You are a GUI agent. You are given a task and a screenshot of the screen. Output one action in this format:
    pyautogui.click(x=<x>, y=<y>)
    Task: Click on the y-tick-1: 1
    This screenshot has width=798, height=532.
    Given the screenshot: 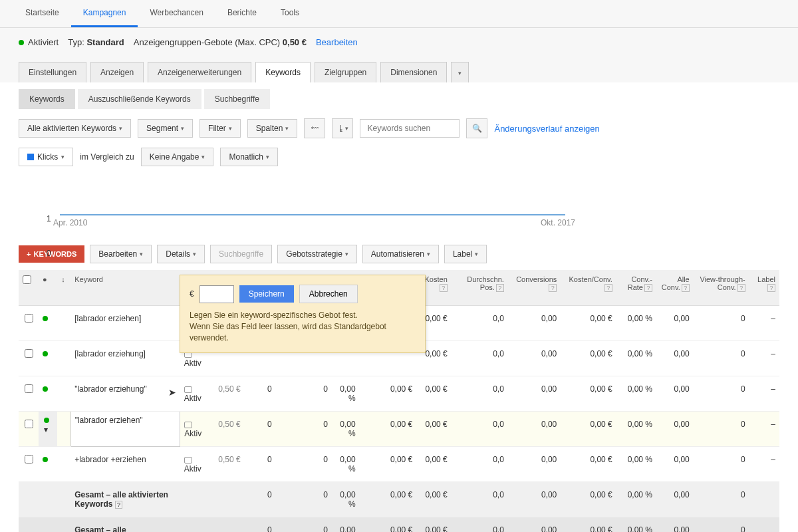 What is the action you would take?
    pyautogui.click(x=49, y=219)
    